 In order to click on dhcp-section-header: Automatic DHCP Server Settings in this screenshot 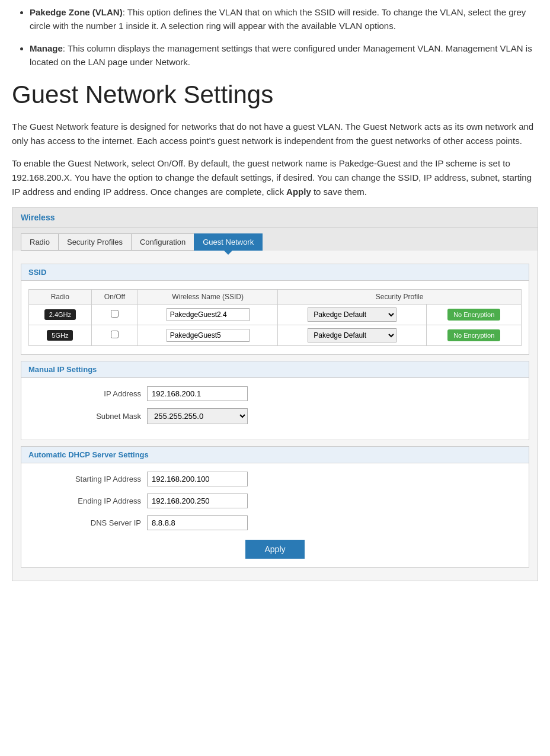, I will do `click(275, 455)`.